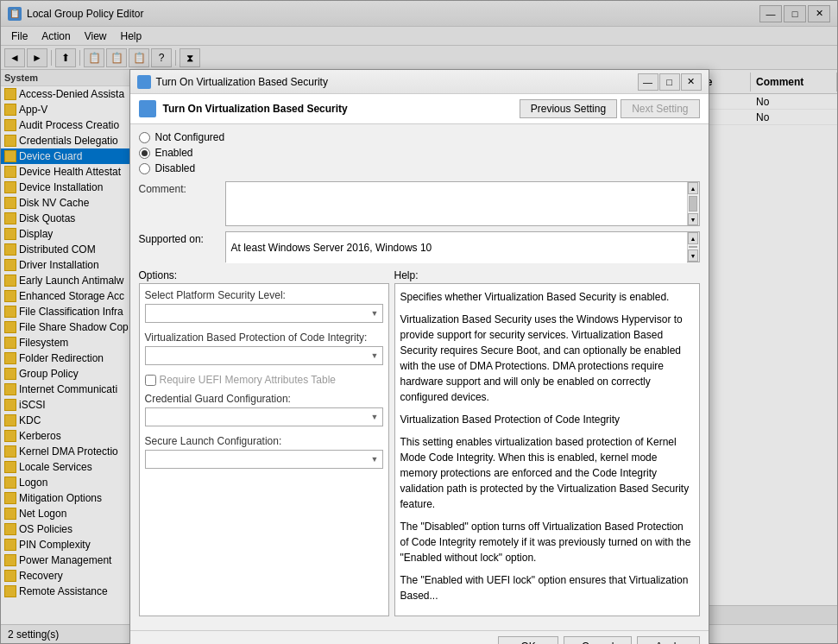 Image resolution: width=838 pixels, height=644 pixels. I want to click on cancel-button: Cancel, so click(597, 641).